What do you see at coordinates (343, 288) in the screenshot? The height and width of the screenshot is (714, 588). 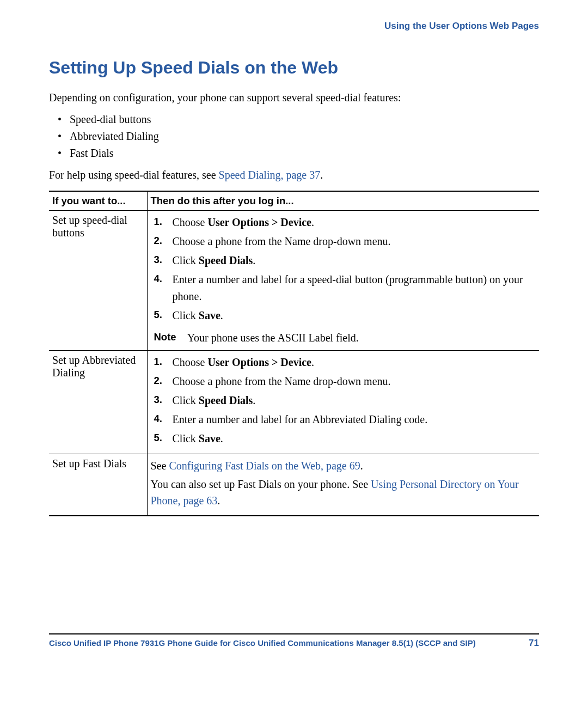 I see `step: Enter a number and label for a speed-dia…` at bounding box center [343, 288].